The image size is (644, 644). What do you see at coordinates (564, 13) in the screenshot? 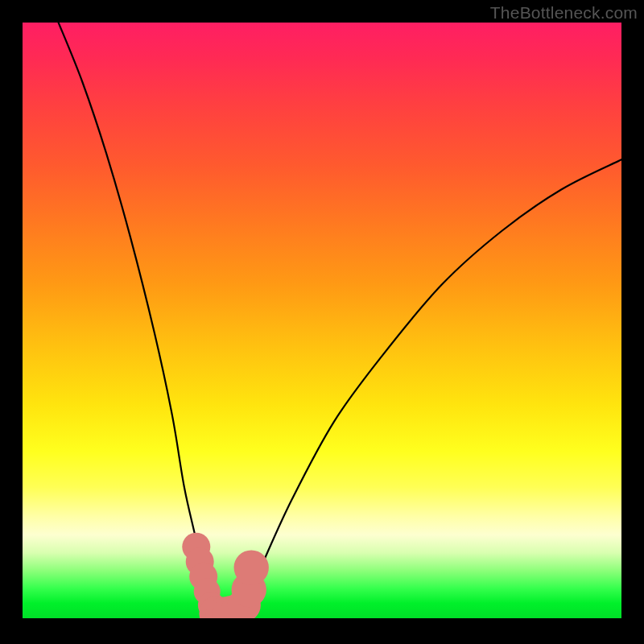
I see `watermark-text: TheBottleneck.com` at bounding box center [564, 13].